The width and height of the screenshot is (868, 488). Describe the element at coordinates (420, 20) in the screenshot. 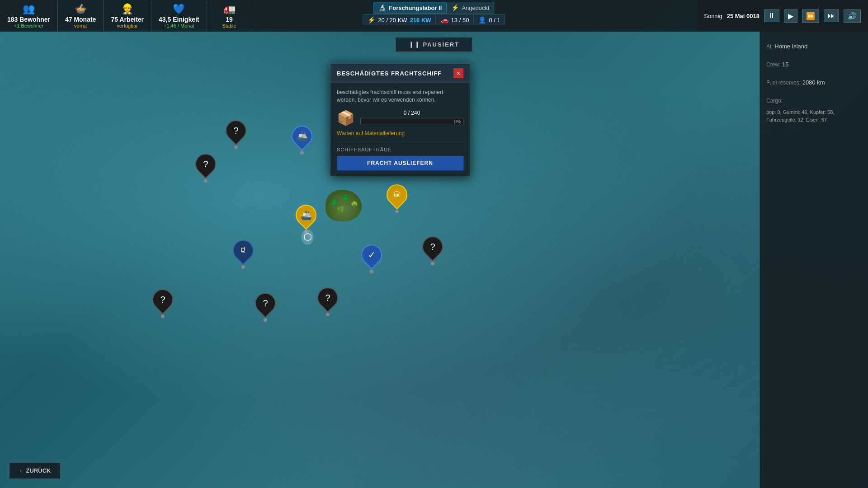

I see `power-extra: 216 KW` at that location.